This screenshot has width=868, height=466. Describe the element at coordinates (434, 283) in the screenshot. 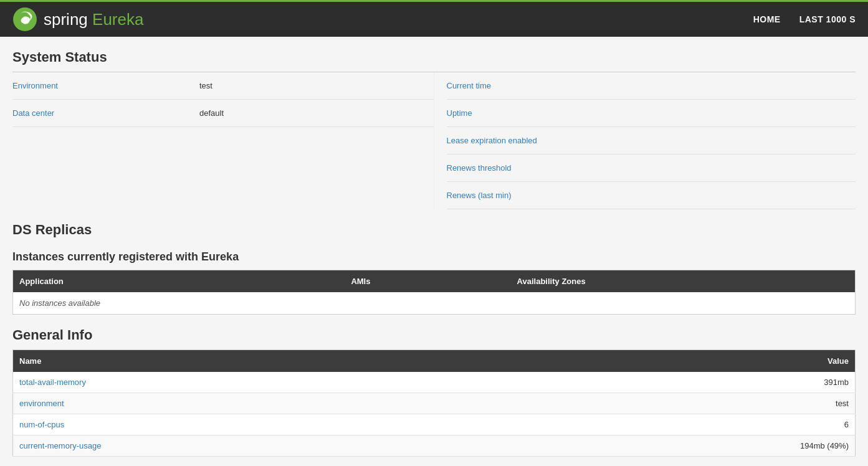

I see `instances-section: Instances currently registered with Eure…` at that location.